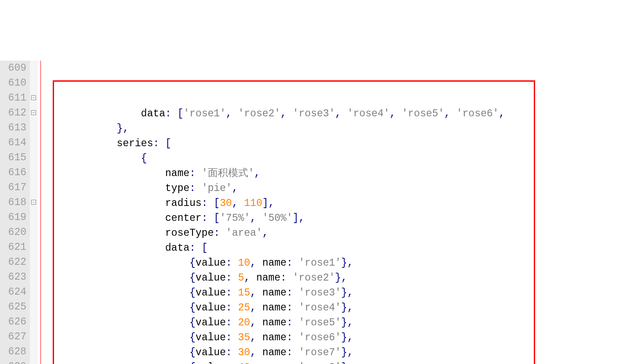 The height and width of the screenshot is (364, 623). Describe the element at coordinates (333, 263) in the screenshot. I see `code-line: {value: 10, name: 'rose1'},` at that location.